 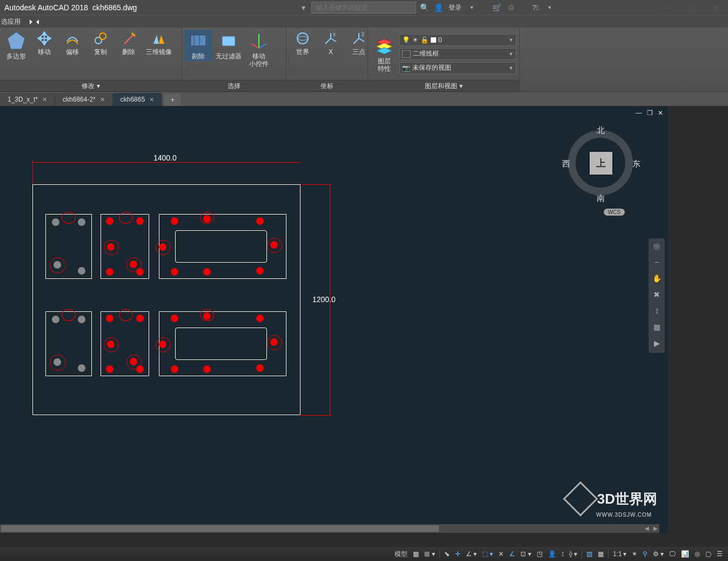 I want to click on viewcube-north: 北, so click(x=601, y=131).